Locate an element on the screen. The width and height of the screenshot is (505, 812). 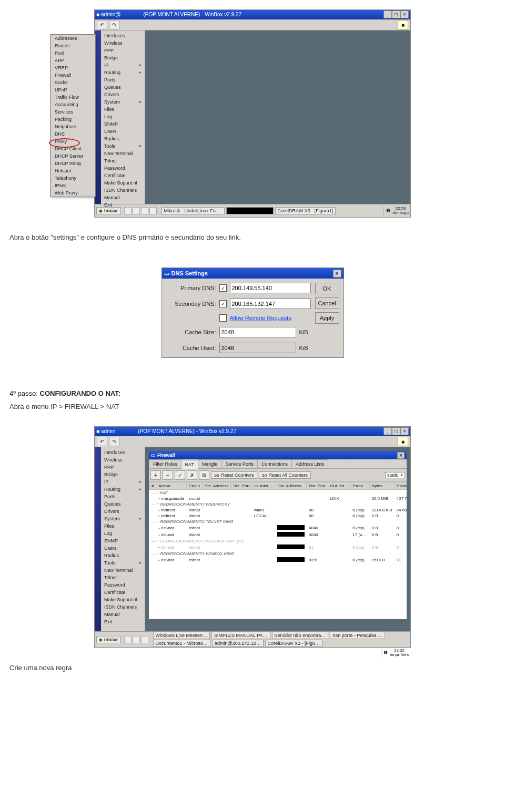
column-header: Src. Address is located at coordinates (216, 486).